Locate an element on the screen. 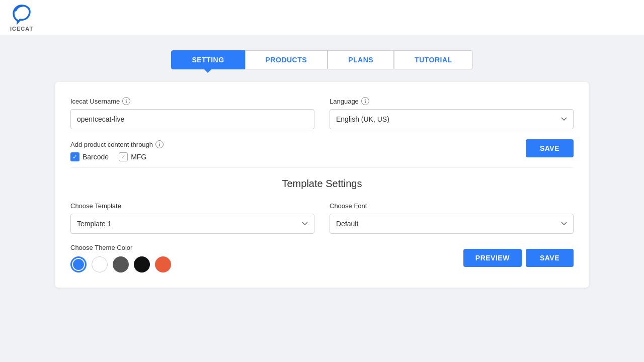 The height and width of the screenshot is (362, 644). form-row-credentials: Icecat Username ℹ Language ℹ English (UK… is located at coordinates (322, 113).